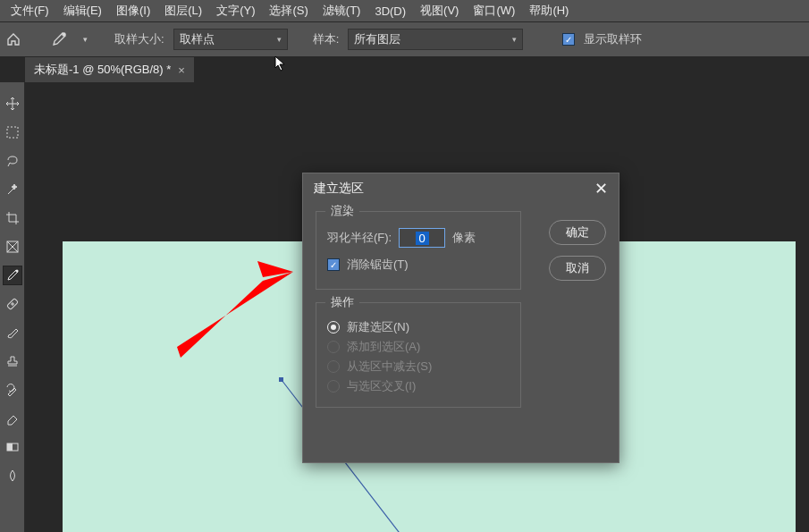 This screenshot has width=809, height=532. What do you see at coordinates (333, 386) in the screenshot?
I see `op-int-radio` at bounding box center [333, 386].